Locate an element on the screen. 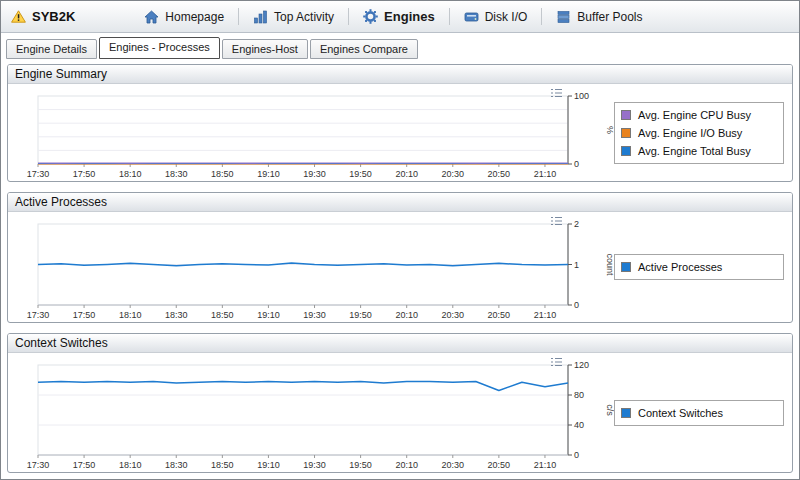 The image size is (800, 480). tab-engines-compare: Engines Compare is located at coordinates (364, 49).